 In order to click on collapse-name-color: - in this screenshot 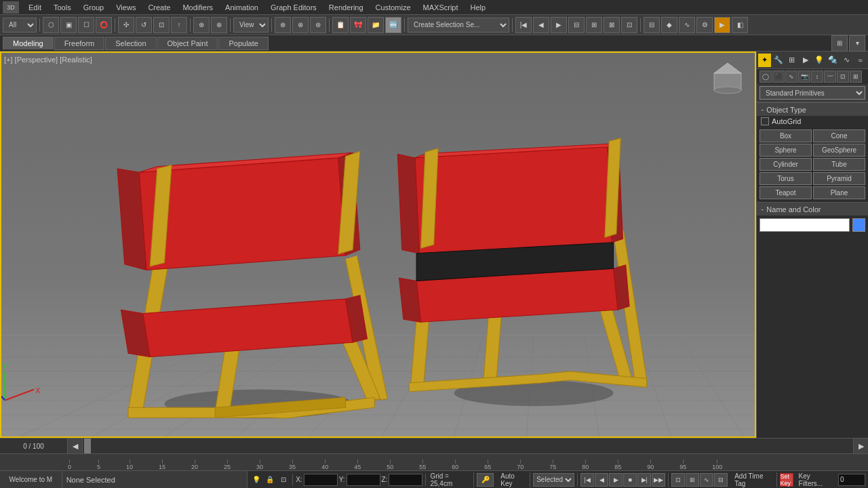, I will do `click(762, 209)`.